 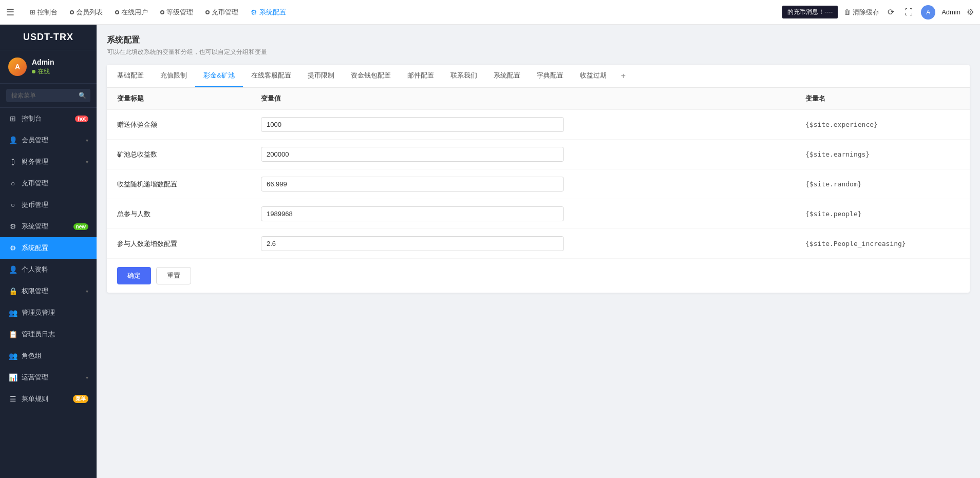 I want to click on nav-link-recharge: 充币管理, so click(x=222, y=12).